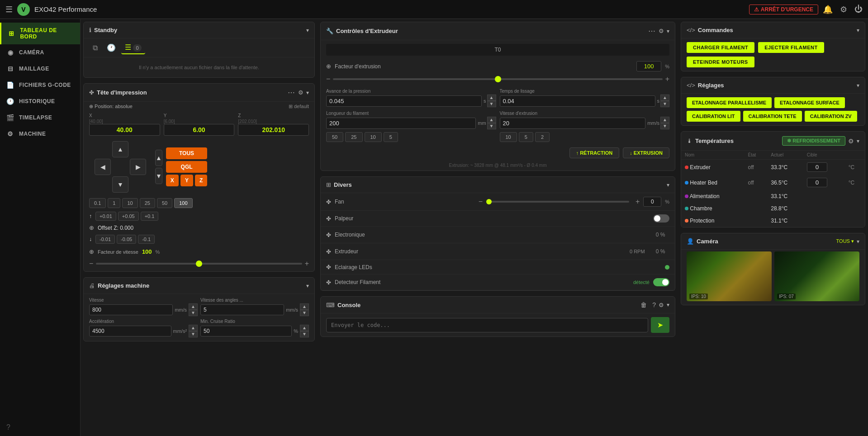  I want to click on min-cruise-down: ▼, so click(304, 334).